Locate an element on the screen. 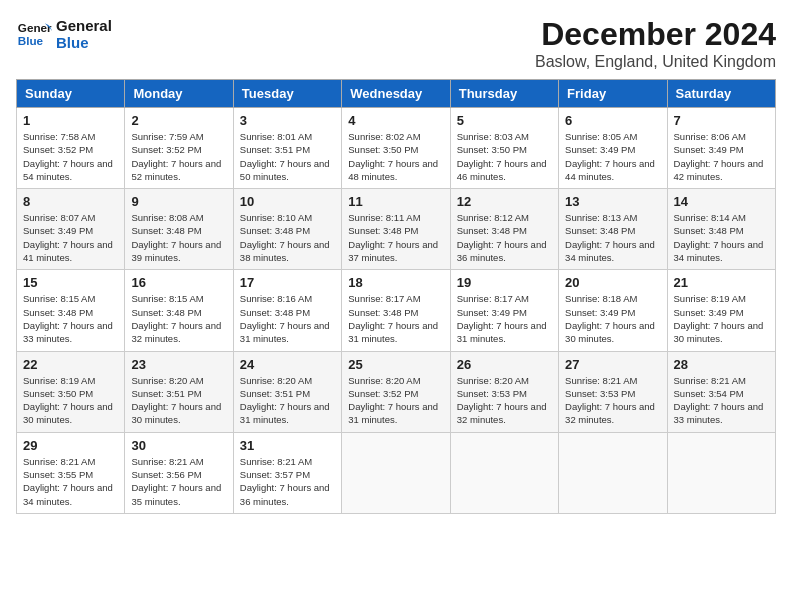 This screenshot has height=612, width=792. calendar-header-row: Sunday Monday Tuesday Wednesday Thursday… is located at coordinates (396, 94).